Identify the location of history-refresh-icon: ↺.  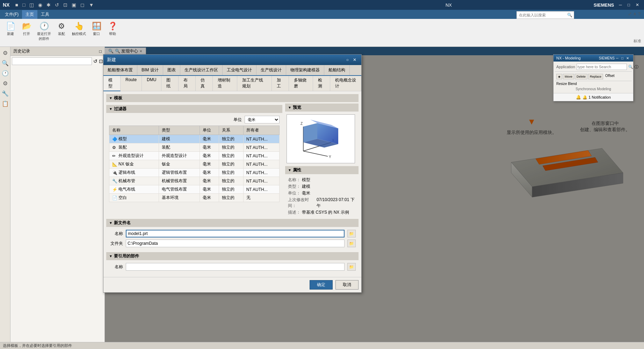
(95, 61).